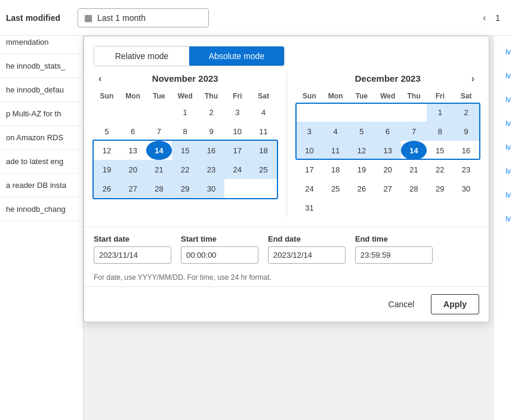  What do you see at coordinates (107, 131) in the screenshot?
I see `nov-day-5: 5` at bounding box center [107, 131].